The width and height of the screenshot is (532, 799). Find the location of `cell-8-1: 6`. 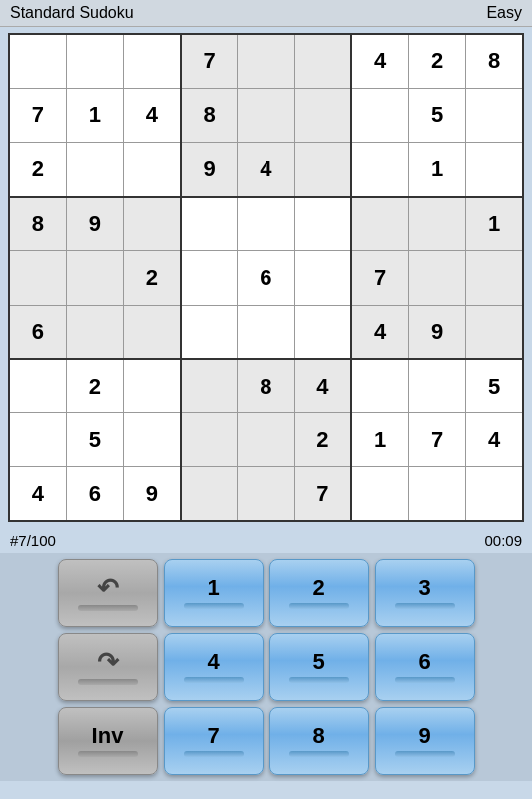

cell-8-1: 6 is located at coordinates (94, 494).